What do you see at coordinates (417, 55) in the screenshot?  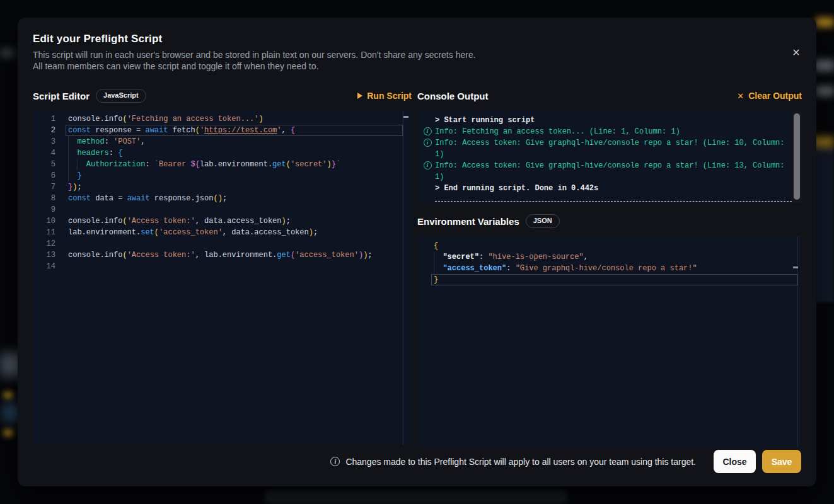 I see `modal-description-line1: This script will run in each user's brow…` at bounding box center [417, 55].